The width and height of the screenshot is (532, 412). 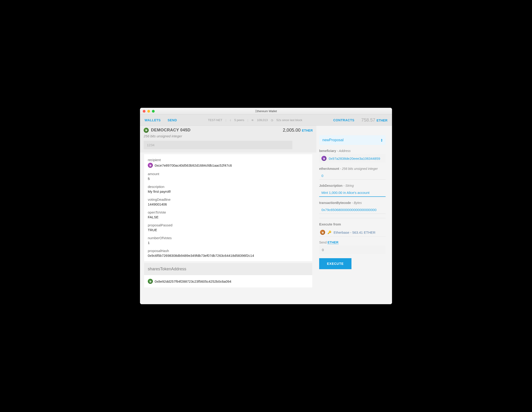 What do you see at coordinates (352, 250) in the screenshot?
I see `send-ether-input` at bounding box center [352, 250].